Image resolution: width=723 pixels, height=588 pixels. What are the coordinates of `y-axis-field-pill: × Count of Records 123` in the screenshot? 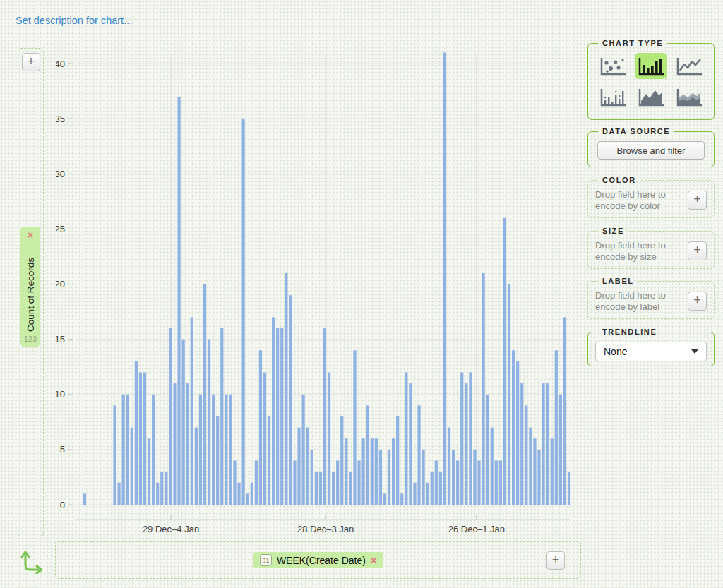 It's located at (30, 287).